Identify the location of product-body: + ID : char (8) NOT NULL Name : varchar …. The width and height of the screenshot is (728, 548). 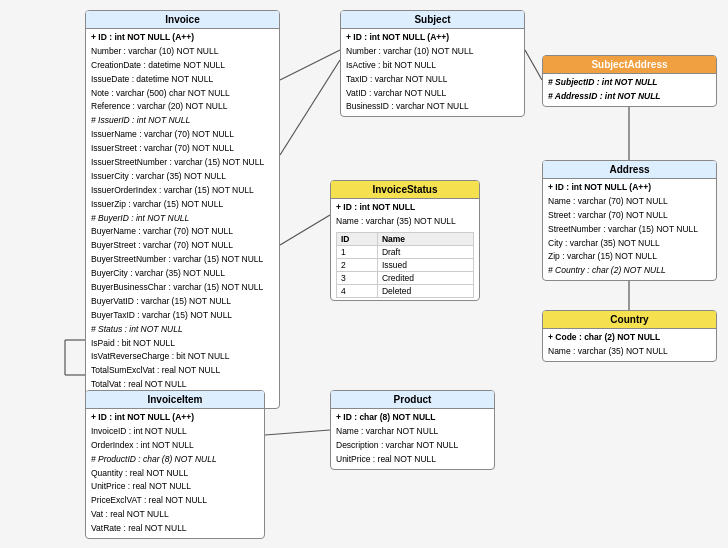
(412, 439).